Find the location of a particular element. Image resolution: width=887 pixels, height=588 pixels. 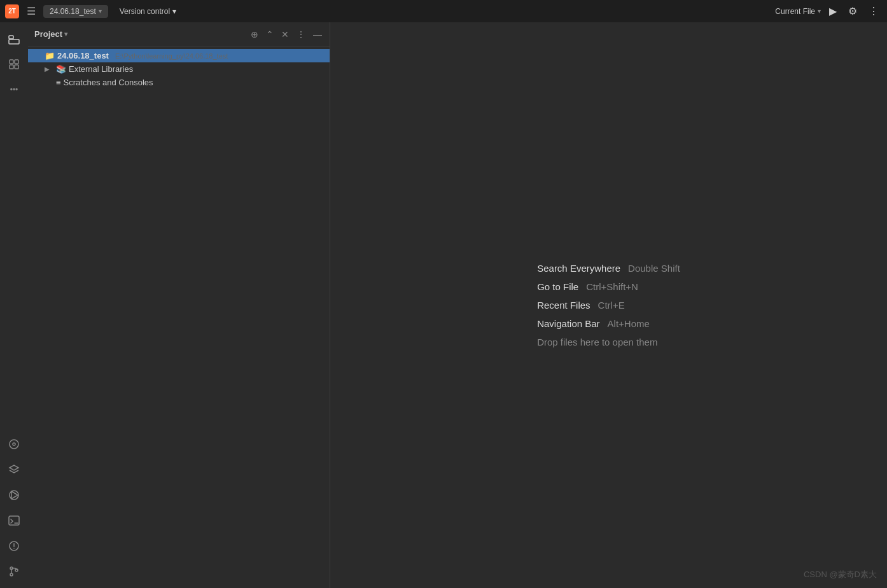

project-collapse-button: ⌃ is located at coordinates (270, 34).